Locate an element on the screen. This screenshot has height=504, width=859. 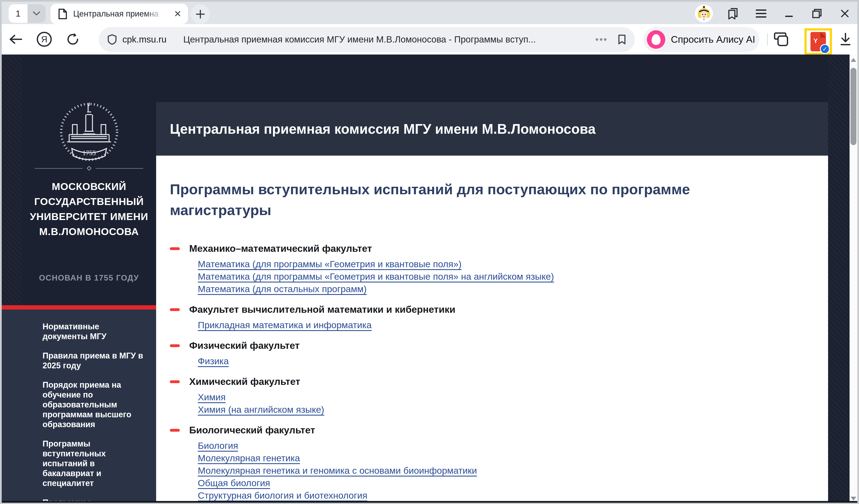
site-title: Центральная приемная комиссия МГУ имени … is located at coordinates (382, 129).